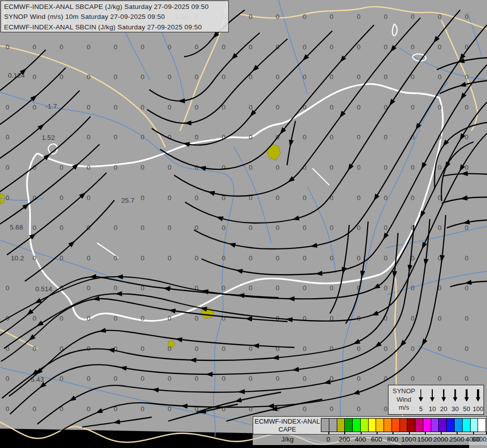  I want to click on highlighted-country-border, so click(321, 177).